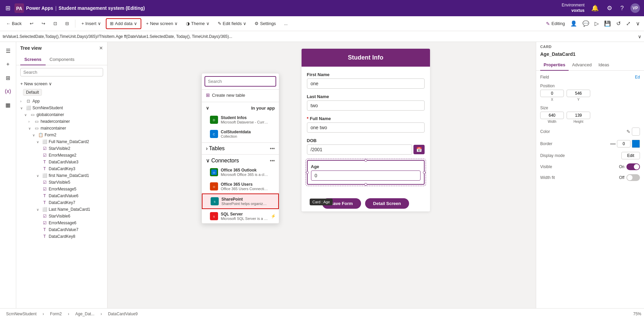 The height and width of the screenshot is (319, 644). What do you see at coordinates (622, 8) in the screenshot?
I see `help-icon-button: ?` at bounding box center [622, 8].